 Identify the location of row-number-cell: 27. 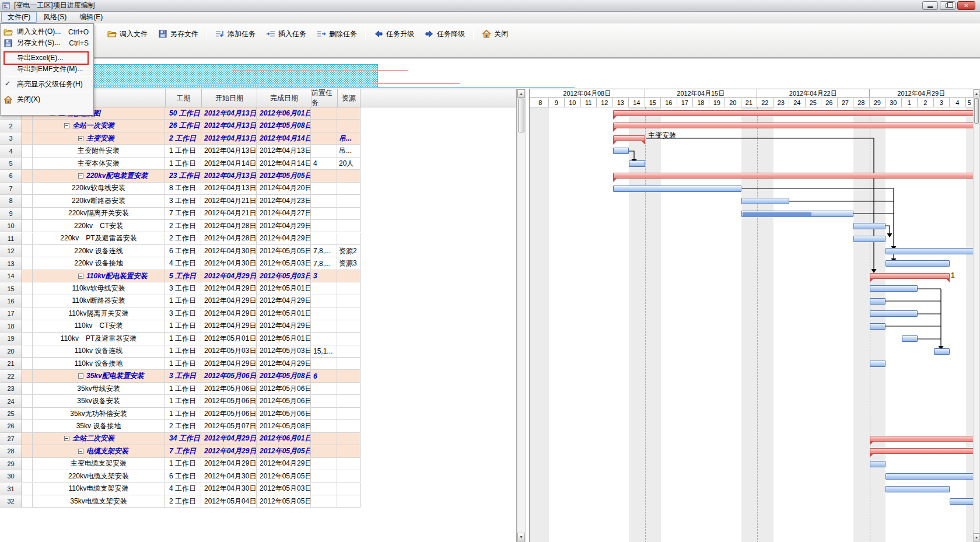
(11, 439).